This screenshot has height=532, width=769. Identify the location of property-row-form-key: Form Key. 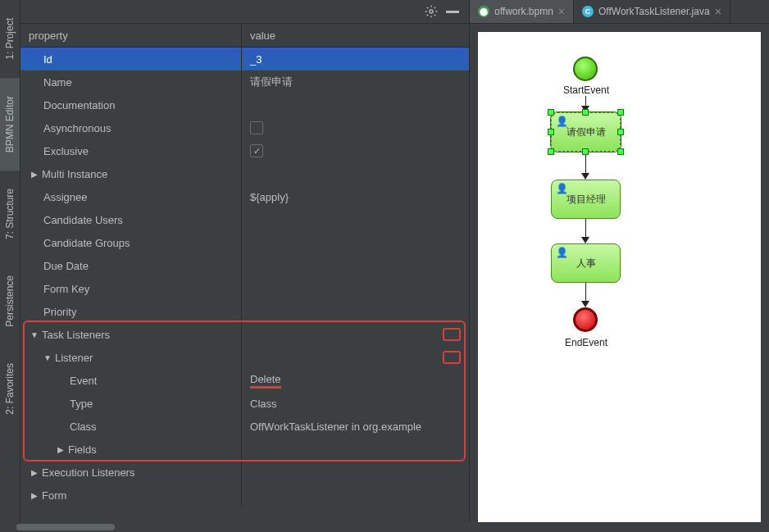
(244, 289).